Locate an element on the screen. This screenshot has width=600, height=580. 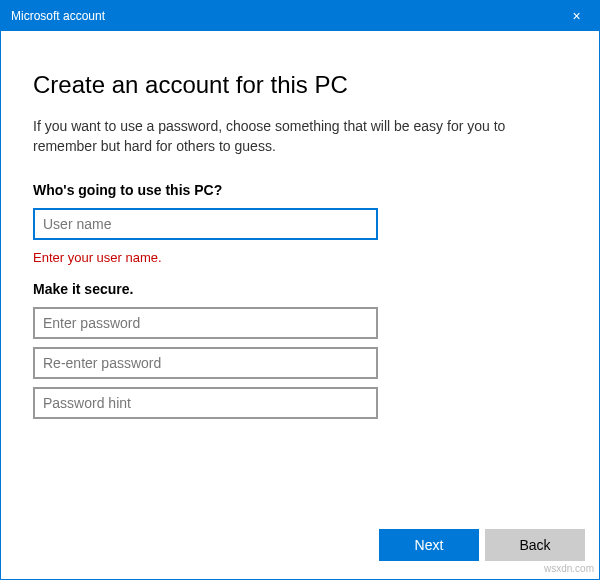
password-section-label: Make it secure. is located at coordinates (300, 289).